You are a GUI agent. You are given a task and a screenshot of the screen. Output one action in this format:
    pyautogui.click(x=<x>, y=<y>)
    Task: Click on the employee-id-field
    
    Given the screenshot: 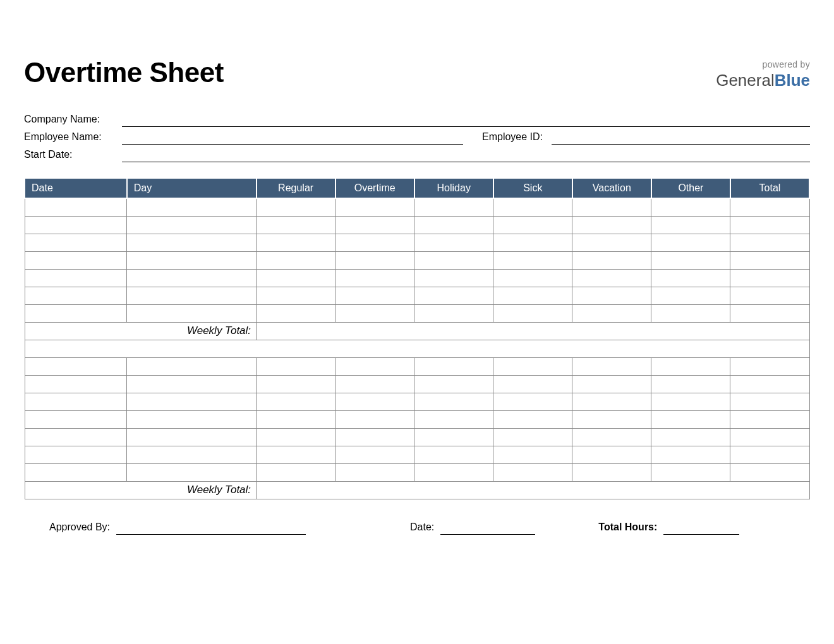 What is the action you would take?
    pyautogui.click(x=681, y=138)
    